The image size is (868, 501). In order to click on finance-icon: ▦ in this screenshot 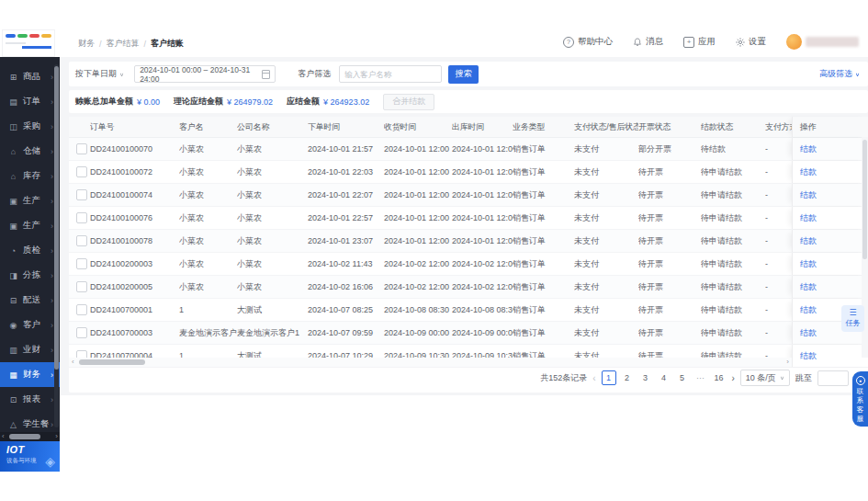, I will do `click(13, 375)`.